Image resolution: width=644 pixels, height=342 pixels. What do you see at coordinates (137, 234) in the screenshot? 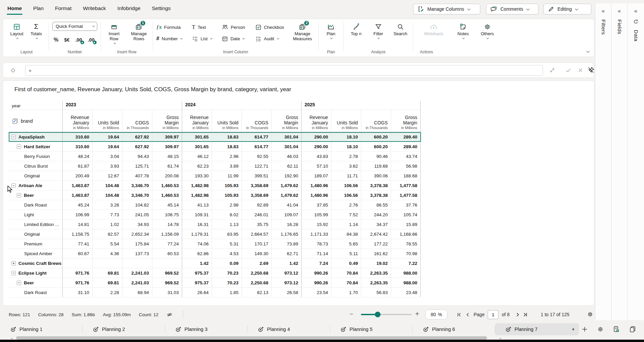
I see `table-cell: 2,652.34` at bounding box center [137, 234].